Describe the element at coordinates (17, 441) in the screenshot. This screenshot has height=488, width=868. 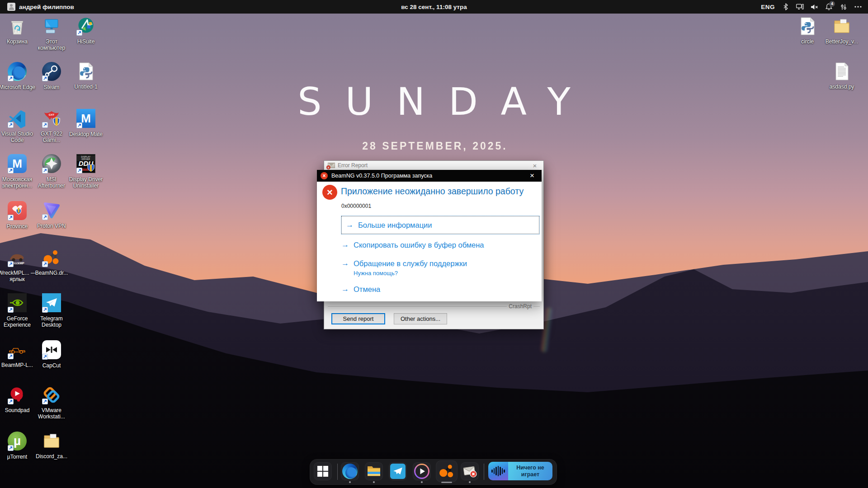
I see `utorrent-icon: µ` at that location.